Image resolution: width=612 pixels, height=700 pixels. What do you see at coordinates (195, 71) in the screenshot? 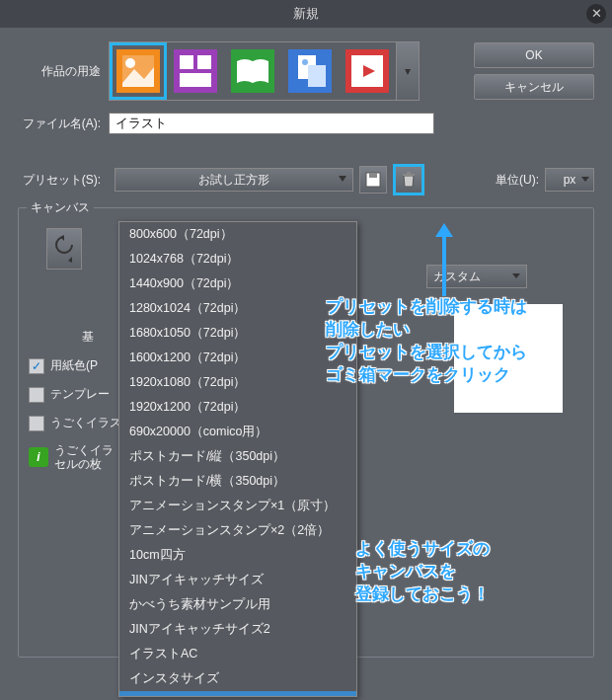
I see `purpose-tile-comic` at bounding box center [195, 71].